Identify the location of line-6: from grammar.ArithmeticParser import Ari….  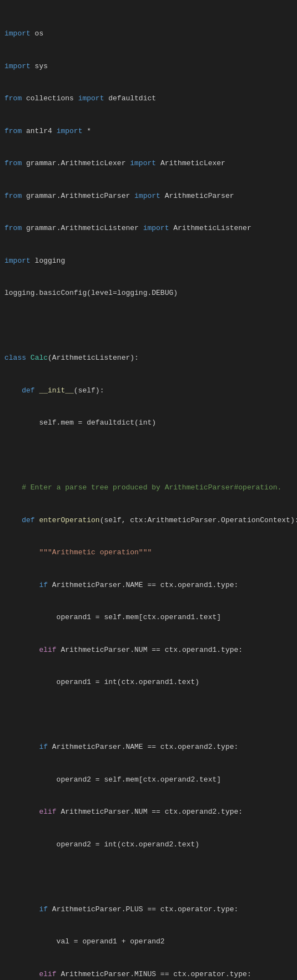
(149, 196).